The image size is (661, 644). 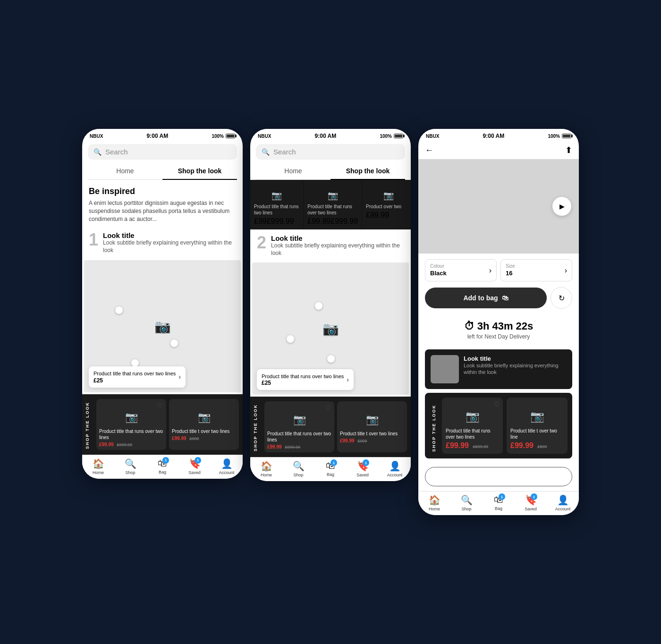 I want to click on nav-account-label-2: Account, so click(x=395, y=475).